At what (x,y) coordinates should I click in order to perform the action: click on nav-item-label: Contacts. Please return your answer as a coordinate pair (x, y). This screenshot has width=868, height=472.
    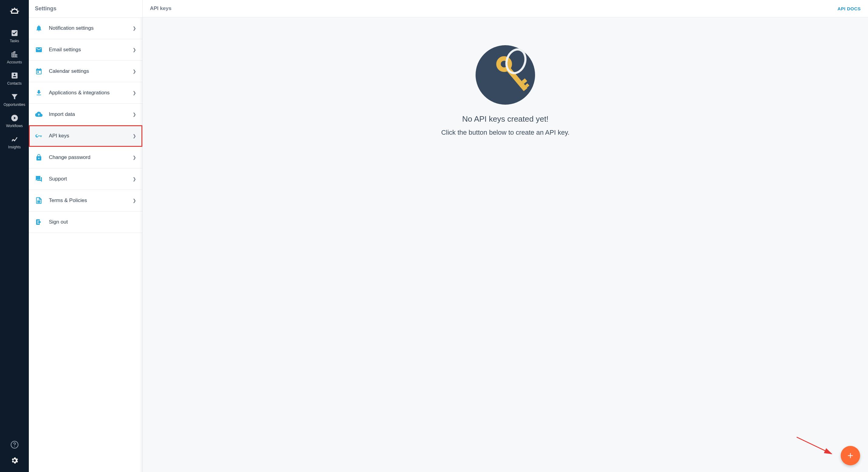
    Looking at the image, I should click on (14, 84).